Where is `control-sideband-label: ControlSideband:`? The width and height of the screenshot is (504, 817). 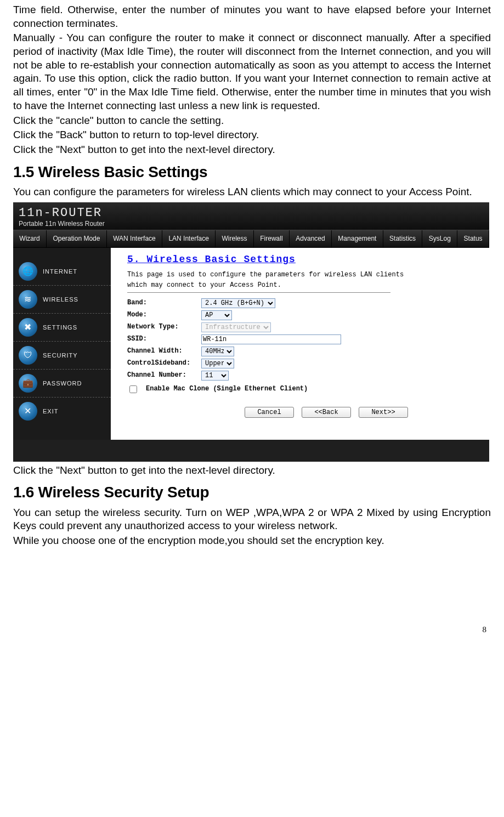 control-sideband-label: ControlSideband: is located at coordinates (165, 364).